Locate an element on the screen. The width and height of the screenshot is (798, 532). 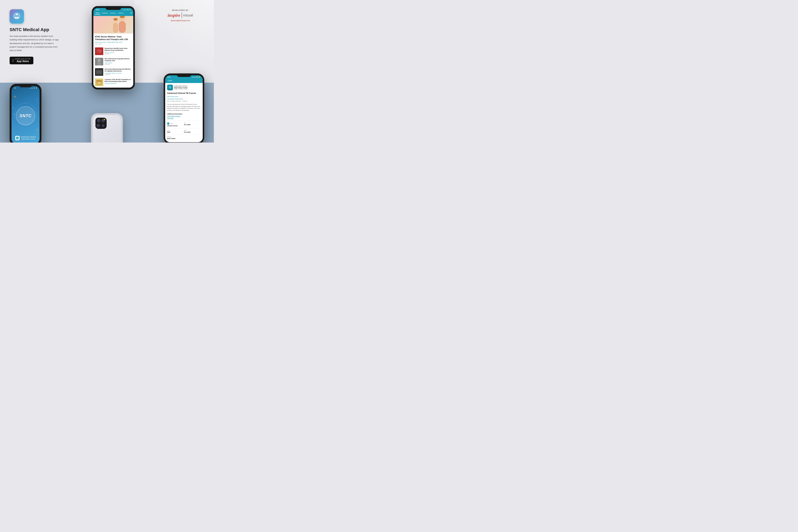
splash-org-icon: TB is located at coordinates (18, 138).